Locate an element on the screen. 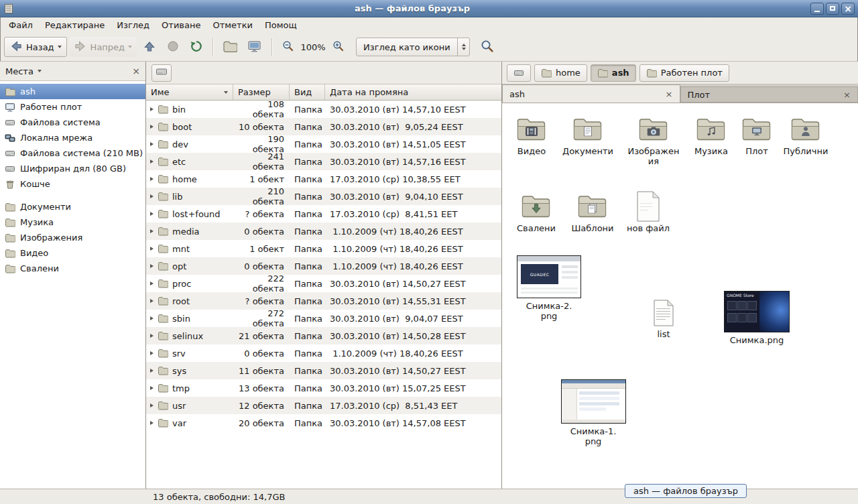  column-header-Име: Име is located at coordinates (190, 92).